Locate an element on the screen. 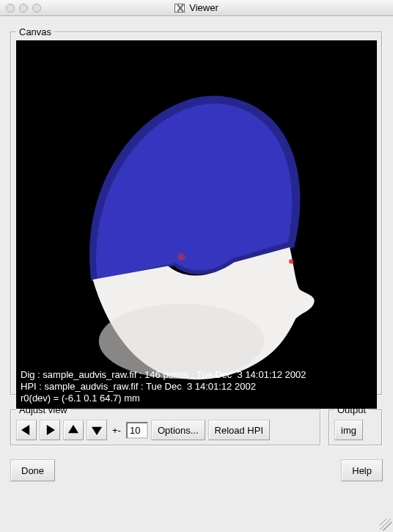 The height and width of the screenshot is (532, 393). img-button: img is located at coordinates (349, 430).